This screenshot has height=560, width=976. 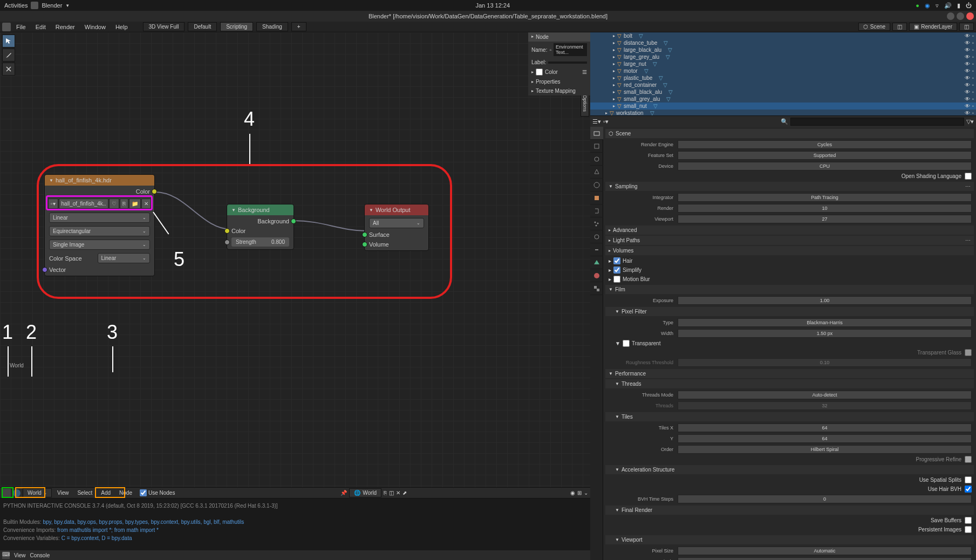 What do you see at coordinates (824, 551) in the screenshot?
I see `pixel-size-dropdown: Automatic` at bounding box center [824, 551].